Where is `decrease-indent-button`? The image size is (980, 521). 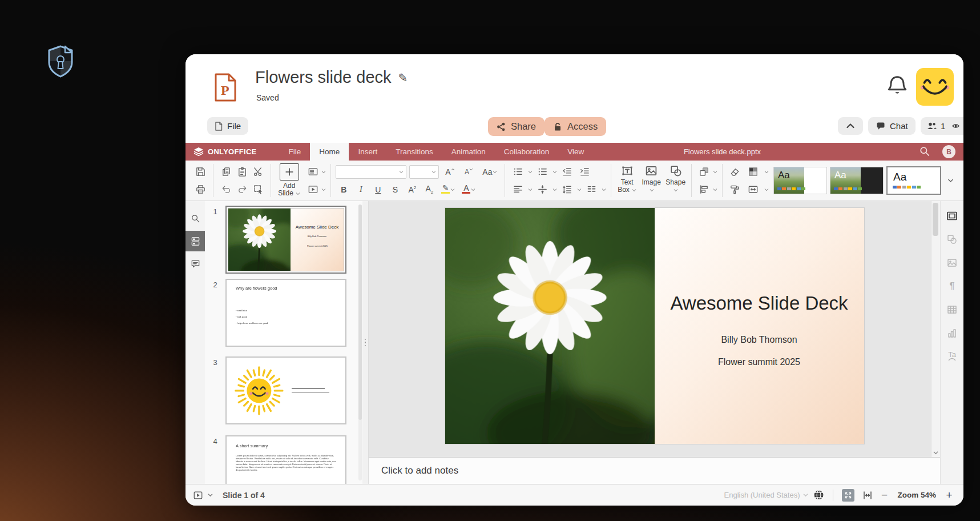 decrease-indent-button is located at coordinates (567, 172).